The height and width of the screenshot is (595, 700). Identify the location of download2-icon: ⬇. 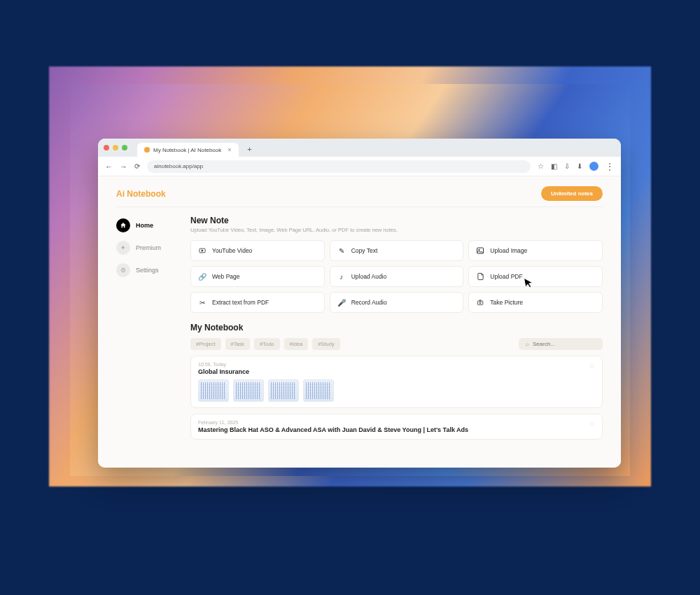
(580, 167).